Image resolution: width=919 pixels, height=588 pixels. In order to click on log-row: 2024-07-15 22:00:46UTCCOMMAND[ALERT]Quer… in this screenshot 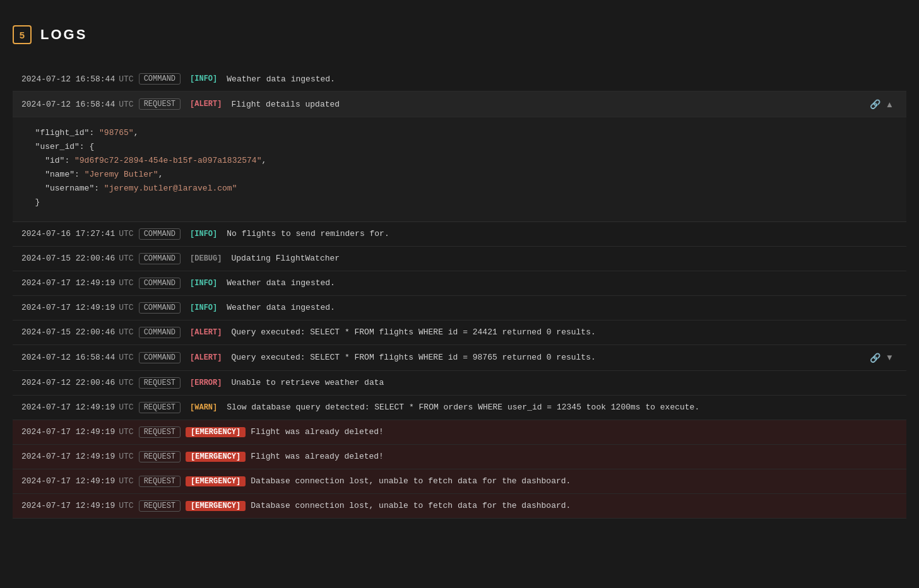, I will do `click(460, 333)`.